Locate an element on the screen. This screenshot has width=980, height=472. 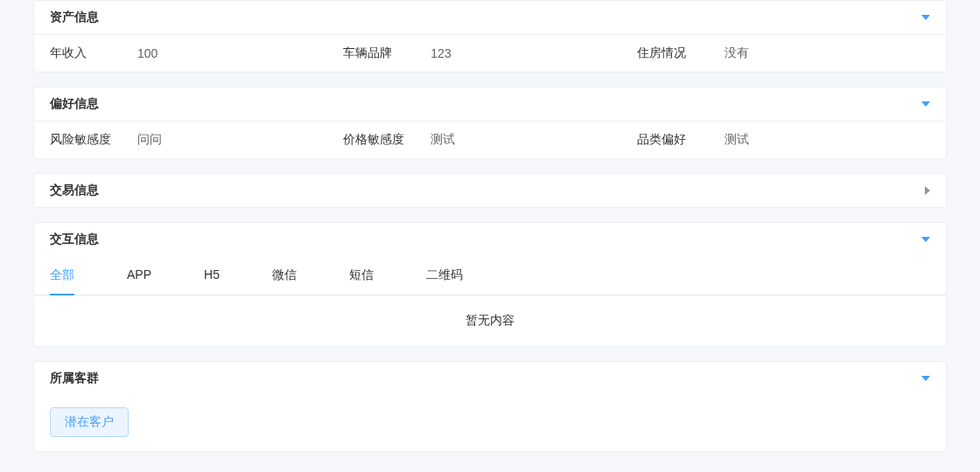
car-label: 车辆品牌 is located at coordinates (387, 53).